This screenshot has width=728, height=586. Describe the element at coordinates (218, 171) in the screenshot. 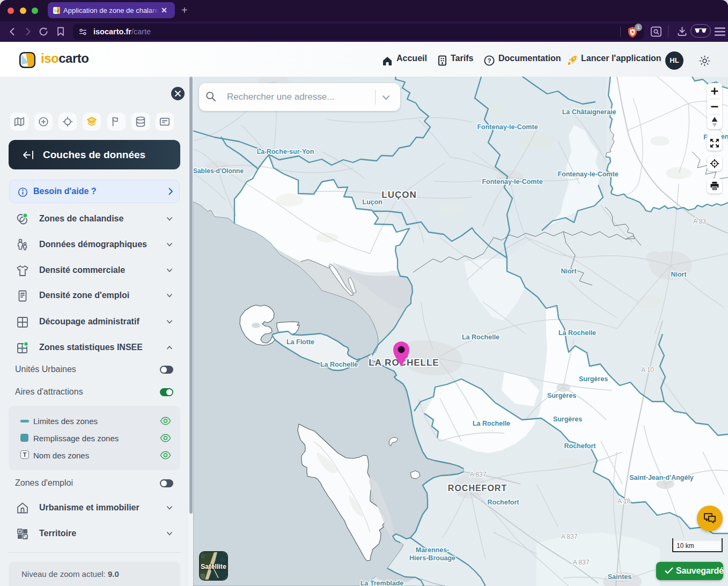

I see `svg-text: Sables-d'Olonne` at that location.